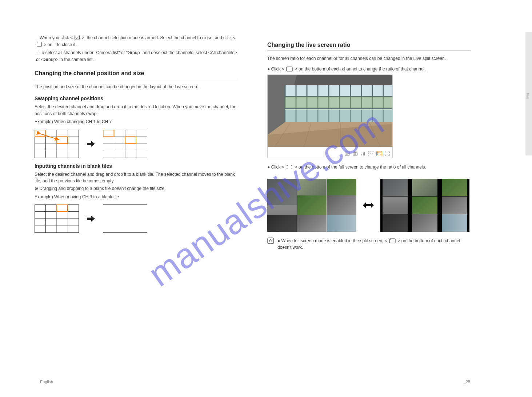 The width and height of the screenshot is (532, 397). I want to click on unchecked-box-icon, so click(39, 44).